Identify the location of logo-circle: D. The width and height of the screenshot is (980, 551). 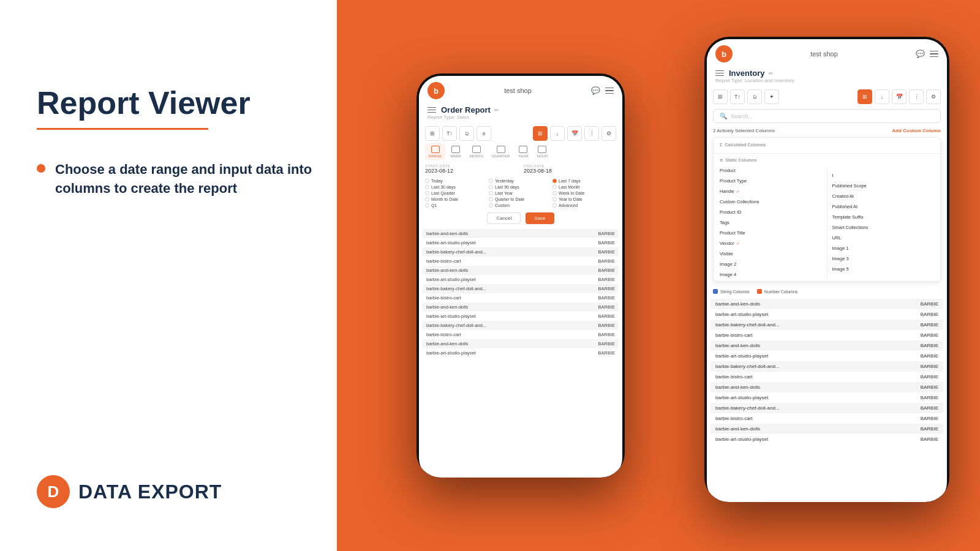
(53, 492).